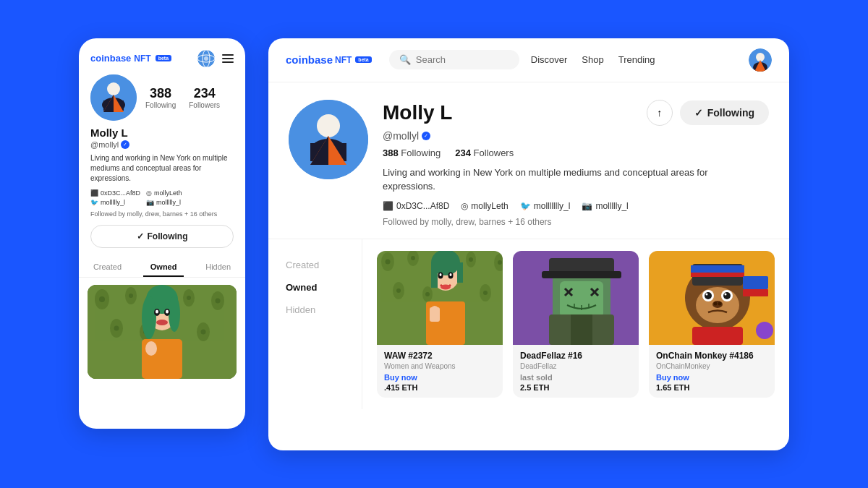  Describe the element at coordinates (545, 206) in the screenshot. I see `desktop-twitter-link: 🐦 mollllllly_l` at that location.